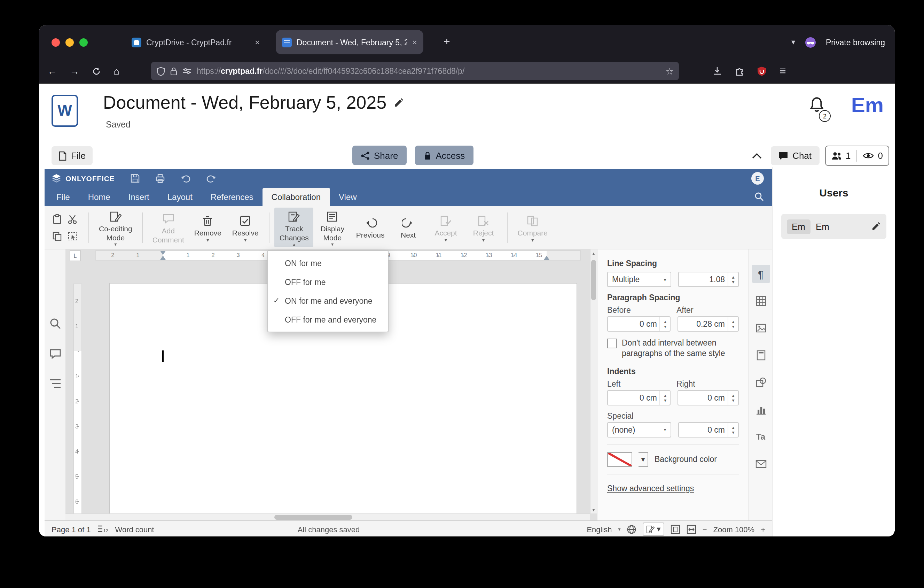 The image size is (924, 588). Describe the element at coordinates (57, 219) in the screenshot. I see `paste-icon` at that location.